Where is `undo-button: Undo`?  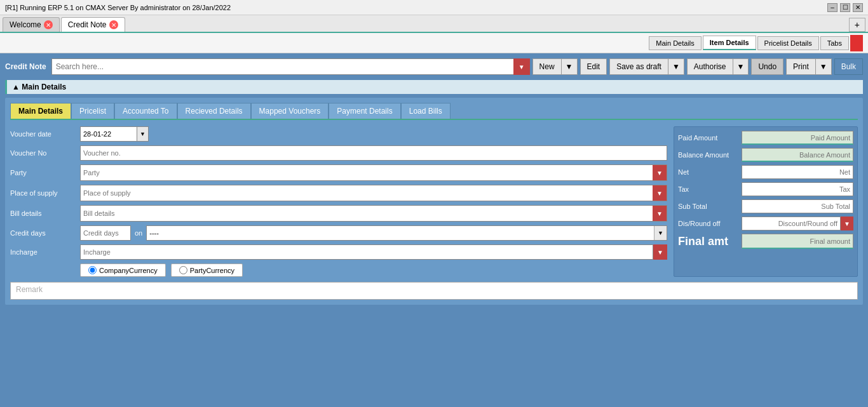
undo-button: Undo is located at coordinates (768, 67).